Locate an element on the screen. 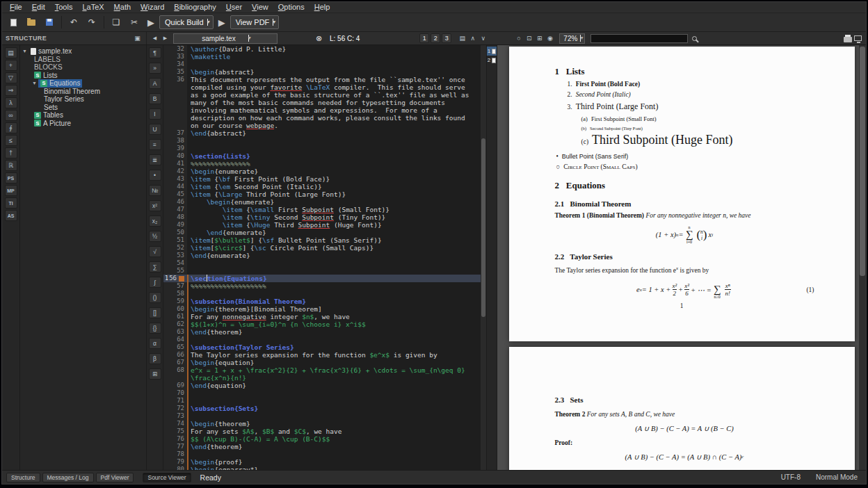 The image size is (868, 488). redo-icon: ↷ is located at coordinates (92, 22).